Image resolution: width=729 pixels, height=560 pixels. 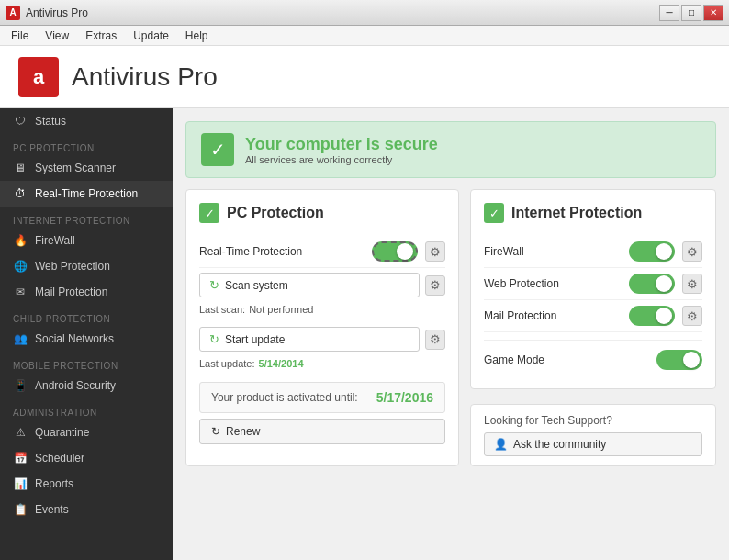 I want to click on firewall-settings-button: ⚙, so click(x=692, y=252).